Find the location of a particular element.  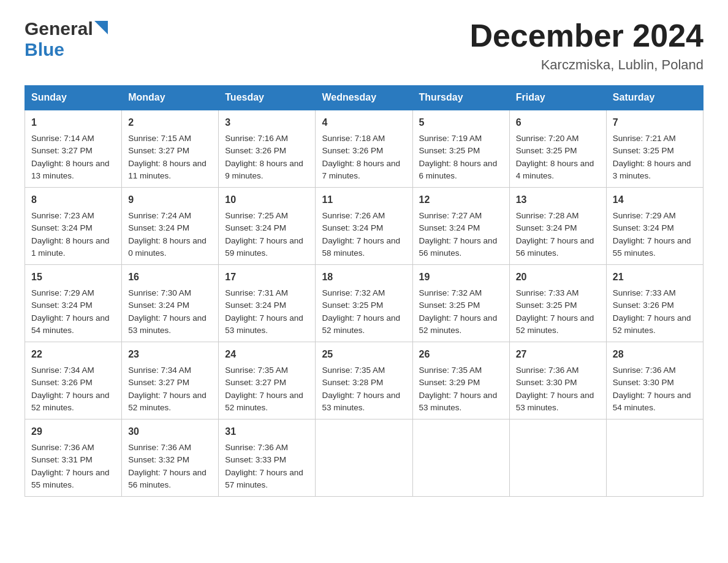

day-number: 8 is located at coordinates (74, 200).